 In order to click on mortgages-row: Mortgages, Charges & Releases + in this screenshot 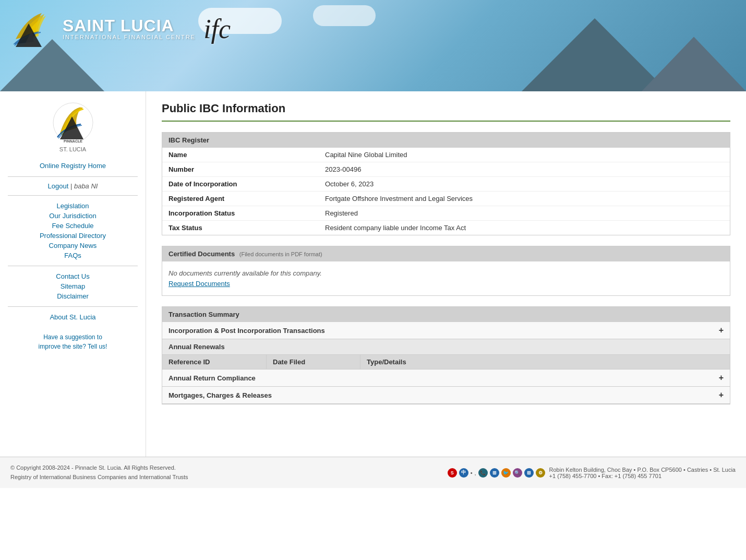, I will do `click(446, 396)`.